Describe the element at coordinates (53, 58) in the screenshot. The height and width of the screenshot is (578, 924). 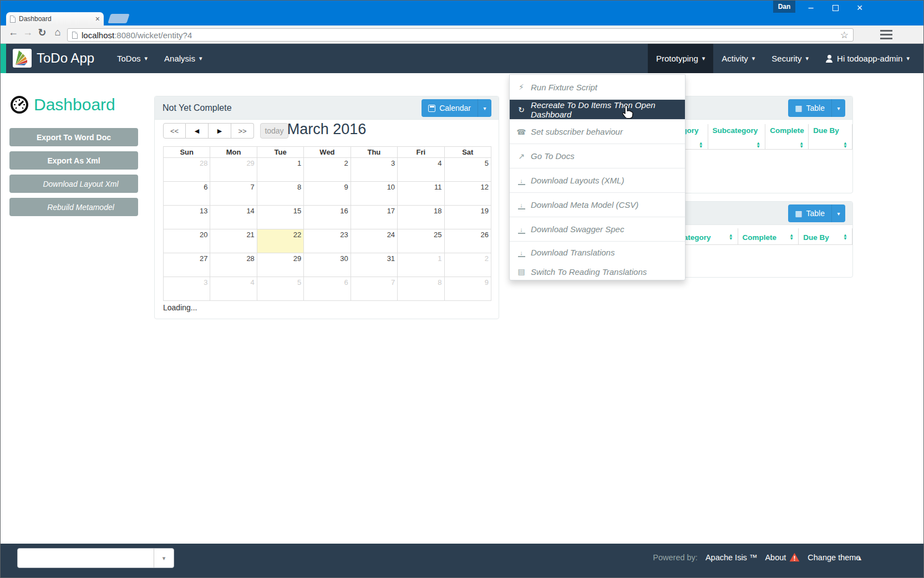
I see `brand: ToDo App` at that location.